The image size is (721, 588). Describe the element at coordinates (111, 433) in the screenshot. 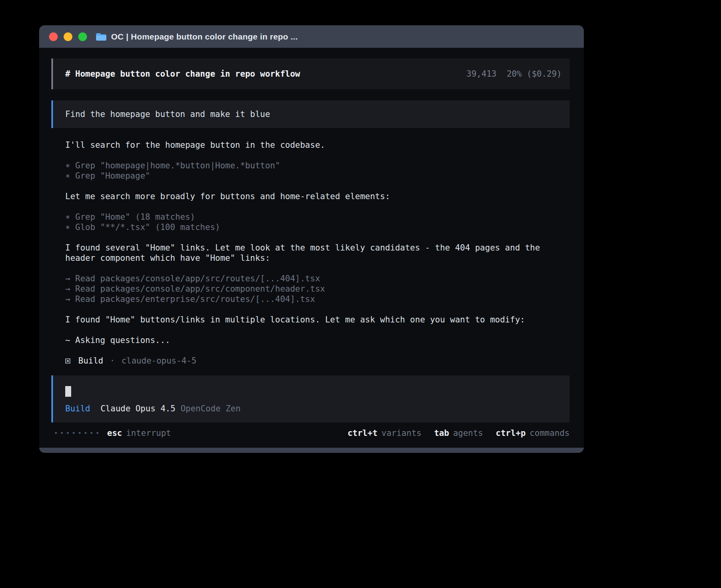

I see `status-bar-left: esc interrupt` at that location.